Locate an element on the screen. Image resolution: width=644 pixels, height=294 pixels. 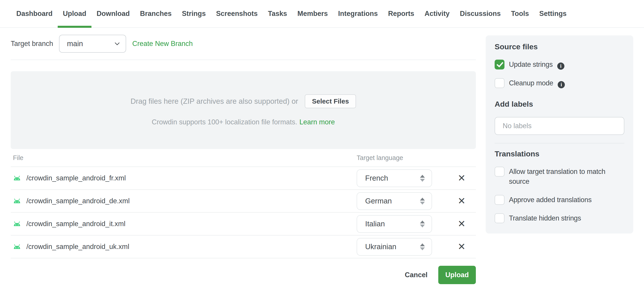
dropzone-instruction: Drag files here (ZIP archives are also s… is located at coordinates (214, 101).